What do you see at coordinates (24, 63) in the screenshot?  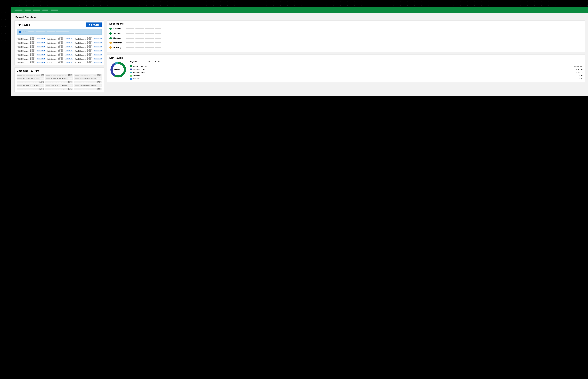 I see `status-text: In Progress:Check Date: 12/21/2021` at bounding box center [24, 63].